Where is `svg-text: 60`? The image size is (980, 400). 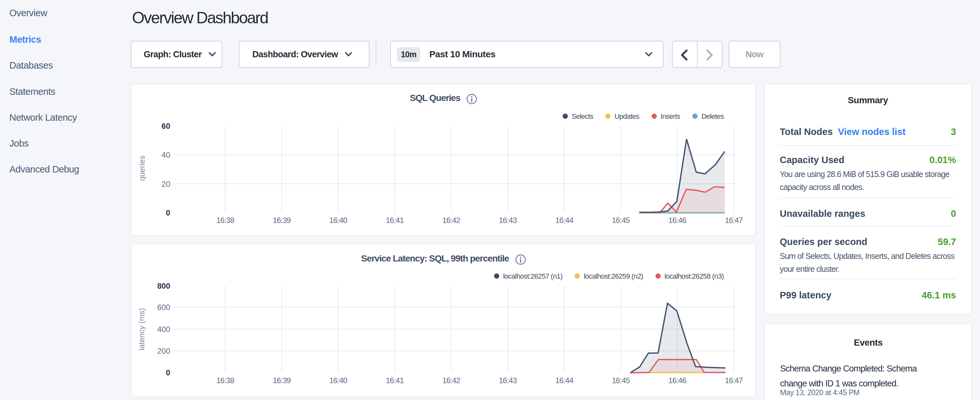
svg-text: 60 is located at coordinates (166, 126).